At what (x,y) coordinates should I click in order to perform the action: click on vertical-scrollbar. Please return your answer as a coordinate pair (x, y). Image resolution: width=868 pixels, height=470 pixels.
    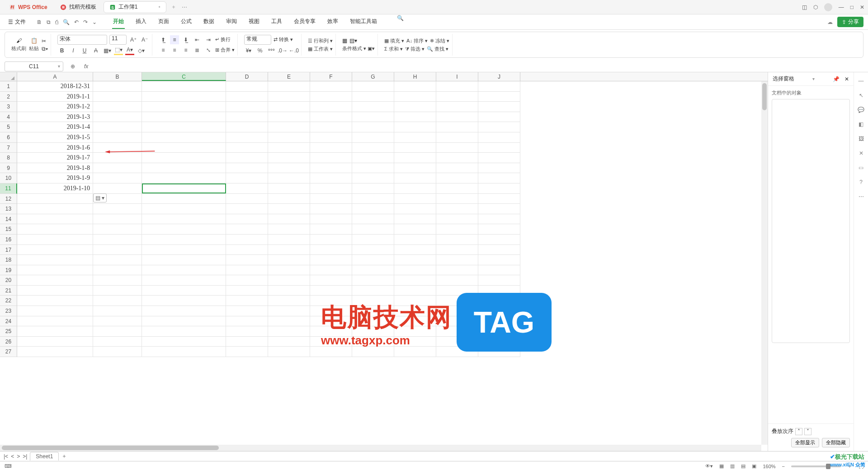
    Looking at the image, I should click on (764, 263).